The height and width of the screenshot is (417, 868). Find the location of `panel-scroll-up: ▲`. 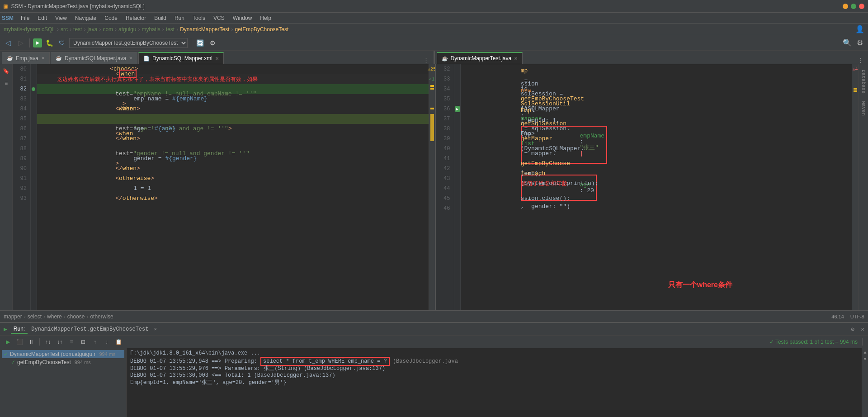

panel-scroll-up: ▲ is located at coordinates (865, 353).